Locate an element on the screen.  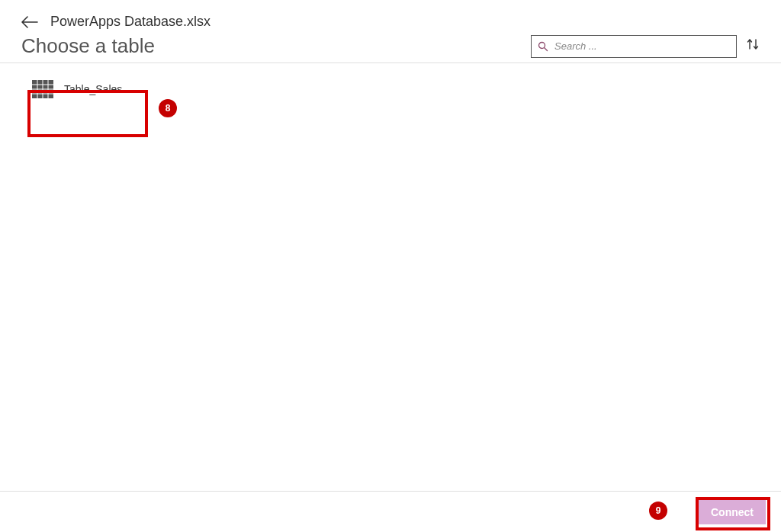
header-bar: PowerApps Database.xlsx is located at coordinates (390, 15).